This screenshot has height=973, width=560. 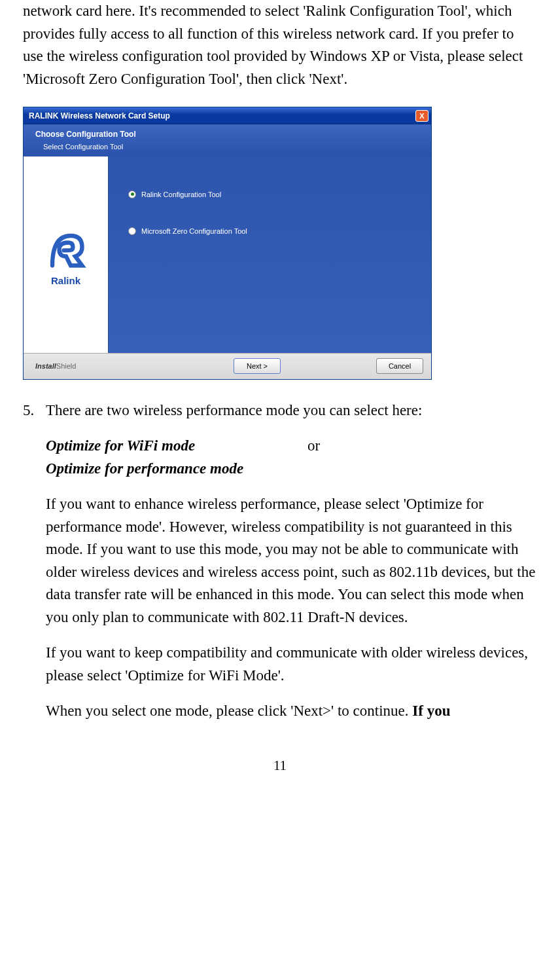 What do you see at coordinates (270, 232) in the screenshot?
I see `radio-microsoft-tool: Microsoft Zero Configuration Tool` at bounding box center [270, 232].